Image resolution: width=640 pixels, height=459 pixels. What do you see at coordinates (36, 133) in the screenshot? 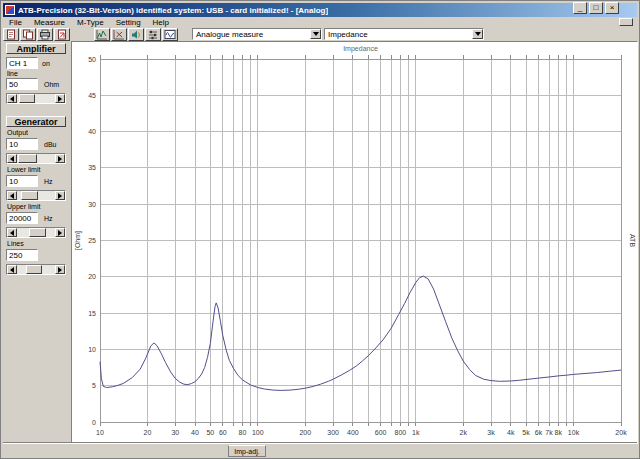
I see `field-label: Output` at bounding box center [36, 133].